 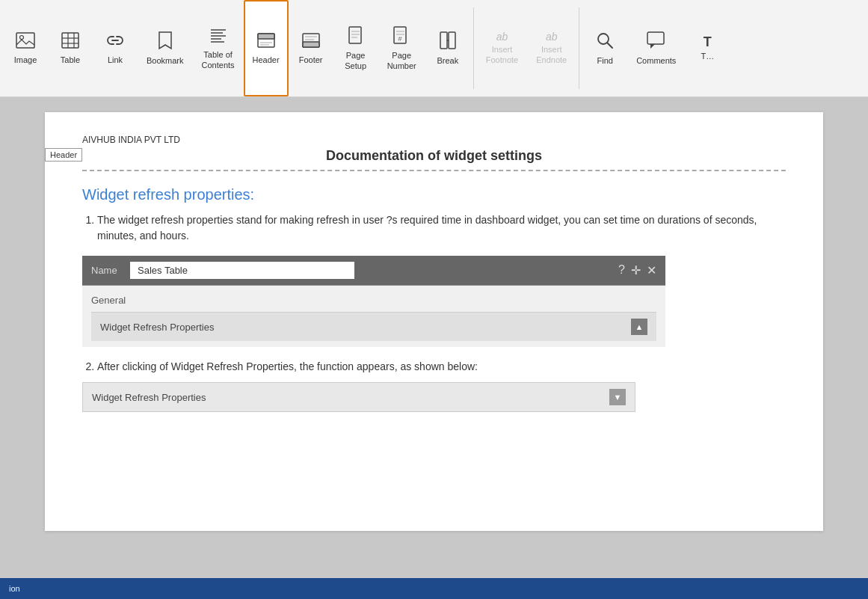 I want to click on toolbar-label-footnote: Insert Footnote, so click(x=502, y=55).